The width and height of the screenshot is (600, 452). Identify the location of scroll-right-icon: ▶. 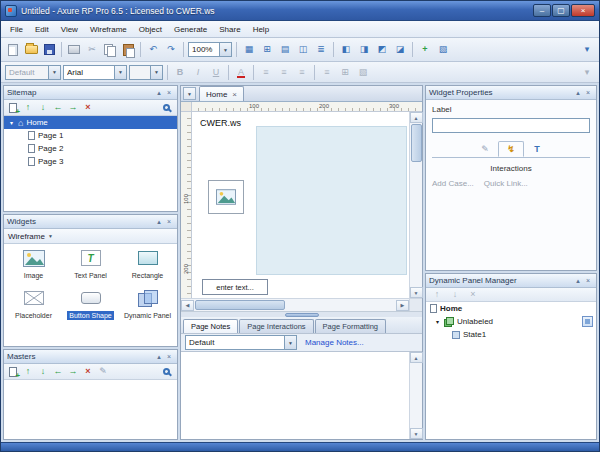
(402, 306).